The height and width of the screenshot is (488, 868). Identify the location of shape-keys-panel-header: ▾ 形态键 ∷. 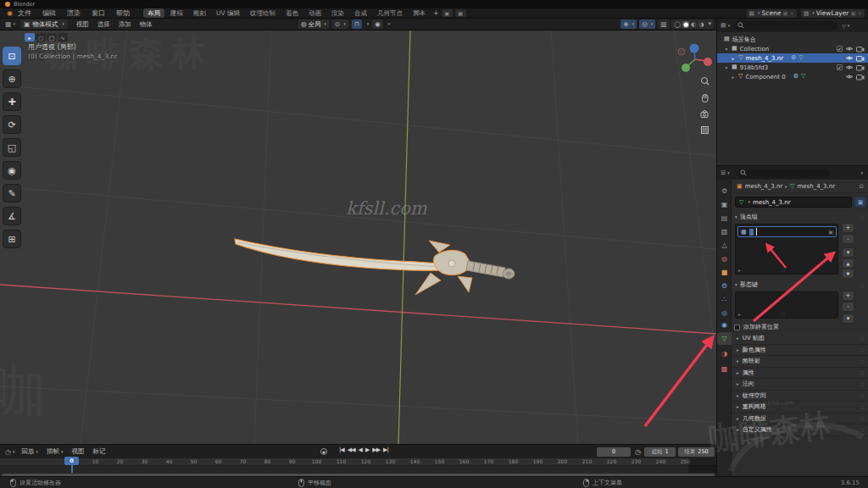
(800, 285).